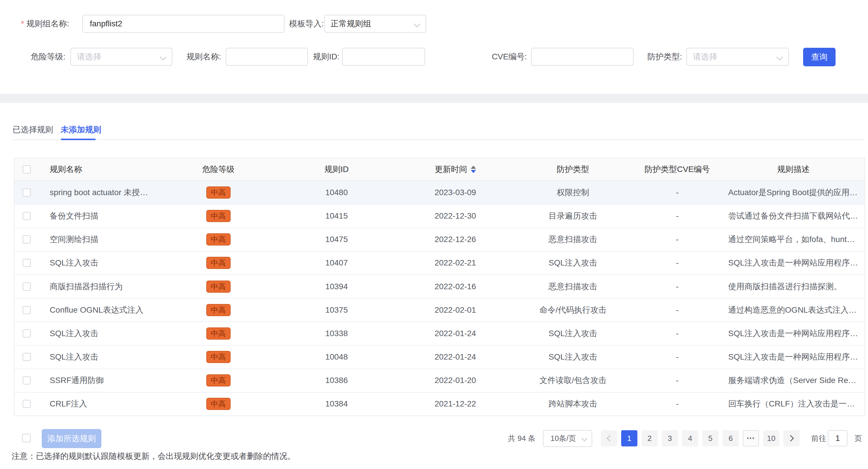  Describe the element at coordinates (573, 263) in the screenshot. I see `protect-type-cell: SQL注入攻击` at that location.